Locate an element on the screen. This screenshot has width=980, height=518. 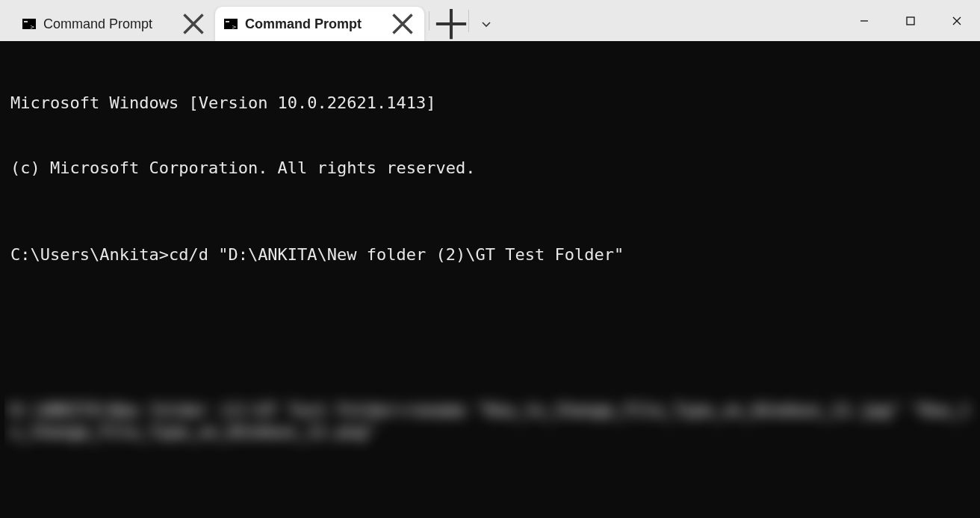
tabs-container: Command Prompt Command Prompt is located at coordinates (252, 21).